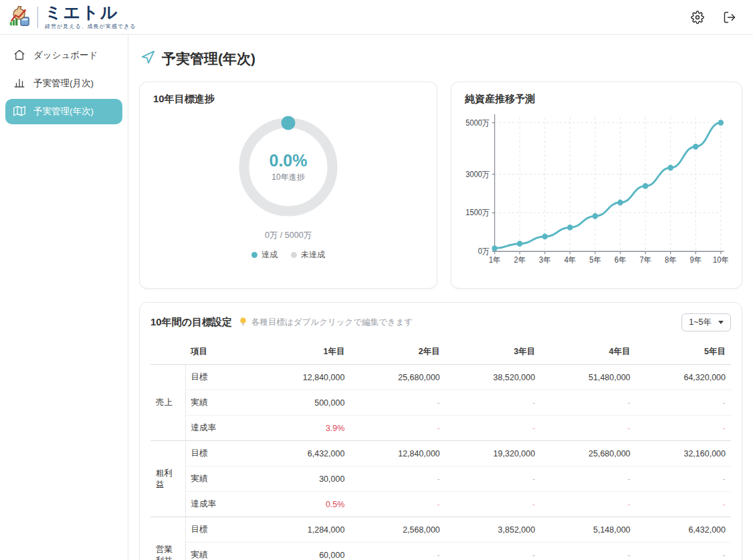 The height and width of the screenshot is (560, 753). What do you see at coordinates (544, 260) in the screenshot?
I see `svg-text: 3年` at bounding box center [544, 260].